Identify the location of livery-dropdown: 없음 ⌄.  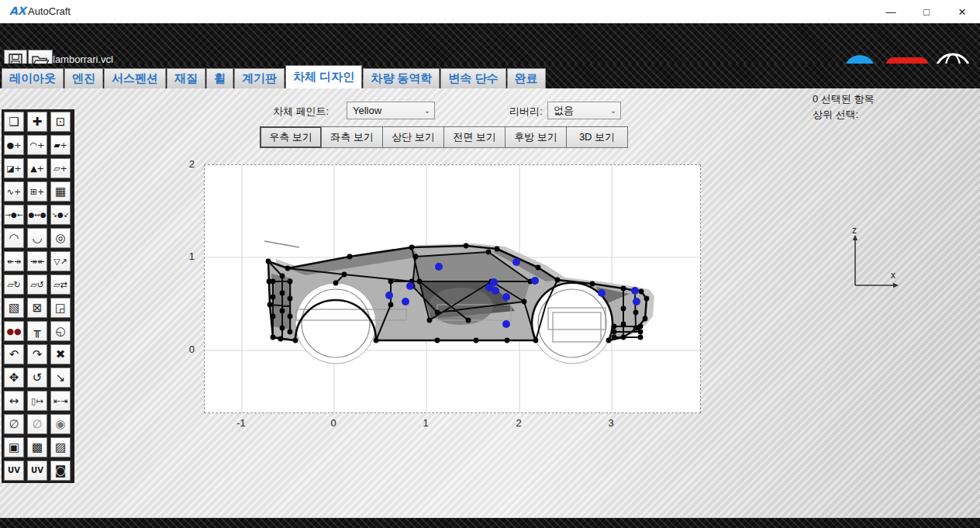
(585, 110).